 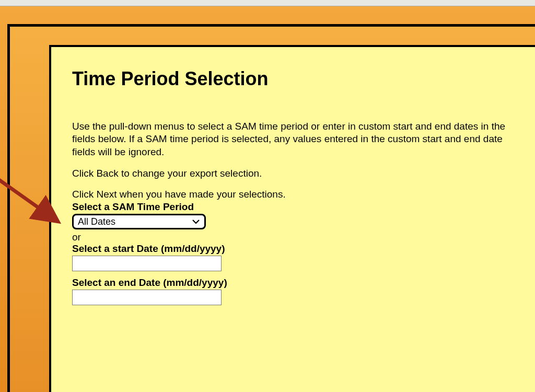 I want to click on start-date-label: Select a start Date (mm/dd/yyyy), so click(x=295, y=249).